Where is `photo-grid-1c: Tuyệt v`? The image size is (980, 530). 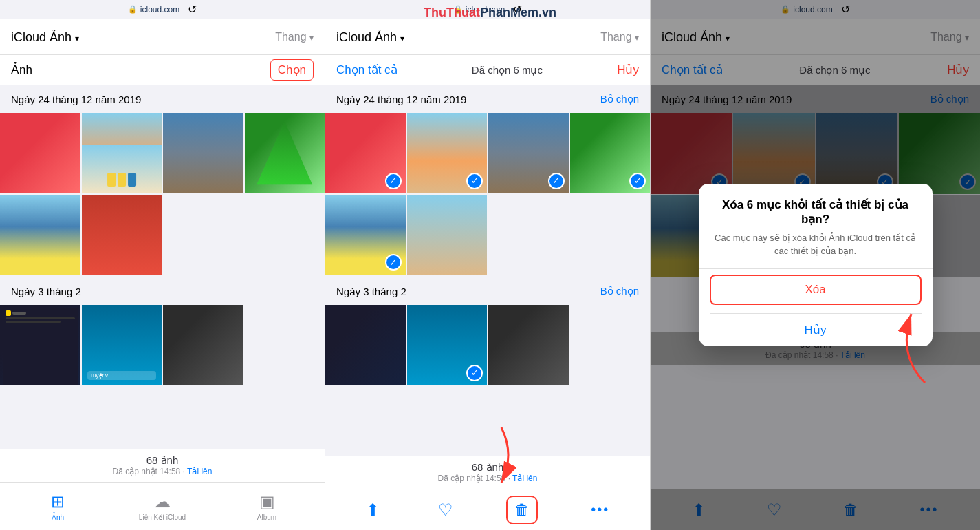 photo-grid-1c: Tuyệt v is located at coordinates (162, 346).